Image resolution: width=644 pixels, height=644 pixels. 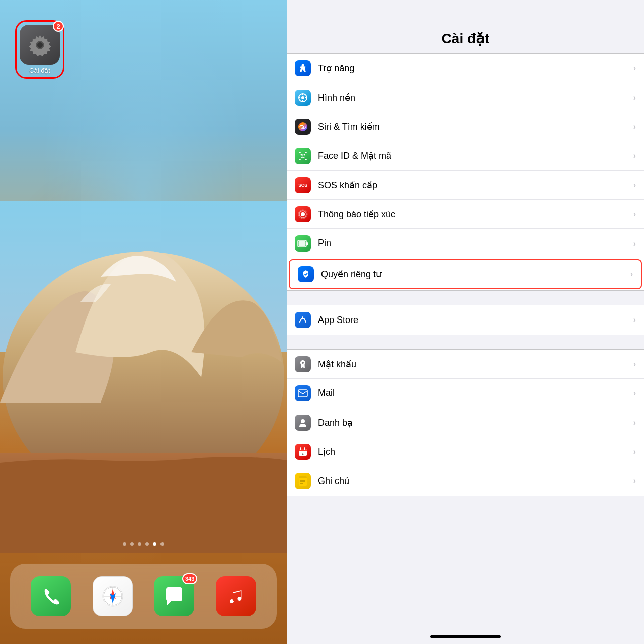 I want to click on gear-icon, so click(x=40, y=45).